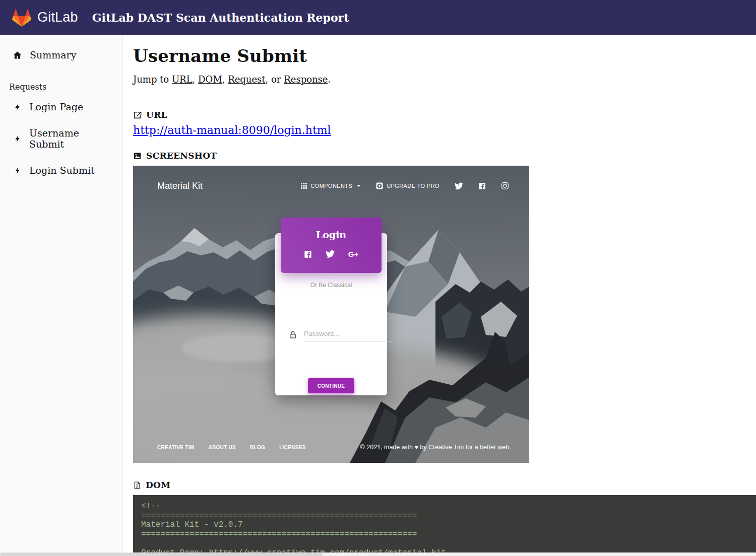 The height and width of the screenshot is (556, 756). I want to click on home-icon, so click(17, 55).